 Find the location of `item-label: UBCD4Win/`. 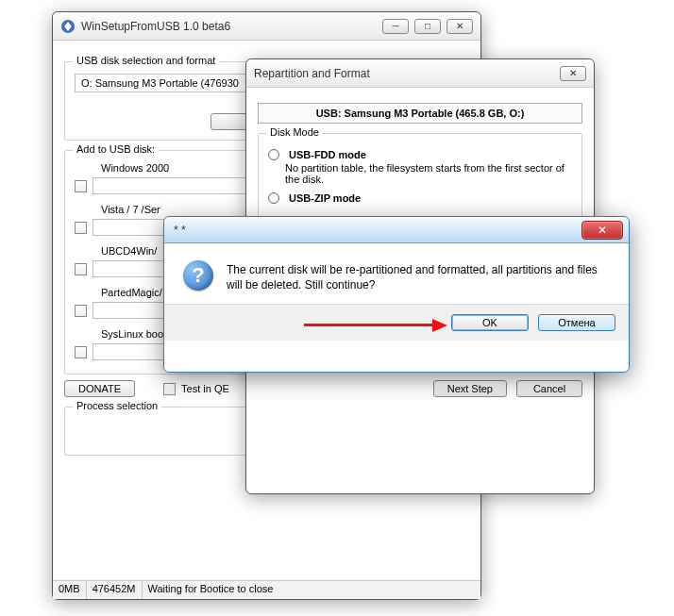

item-label: UBCD4Win/ is located at coordinates (128, 251).